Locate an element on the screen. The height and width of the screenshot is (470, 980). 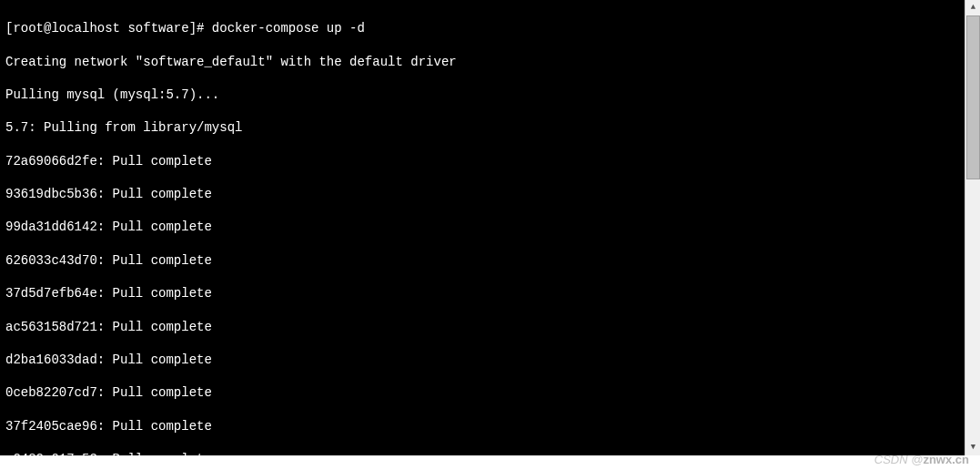
terminal-line: ac563158d721: Pull complete is located at coordinates (482, 327).